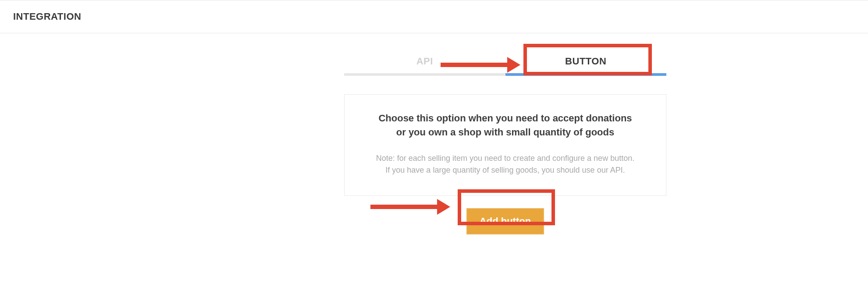  I want to click on page-header: INTEGRATION, so click(434, 17).